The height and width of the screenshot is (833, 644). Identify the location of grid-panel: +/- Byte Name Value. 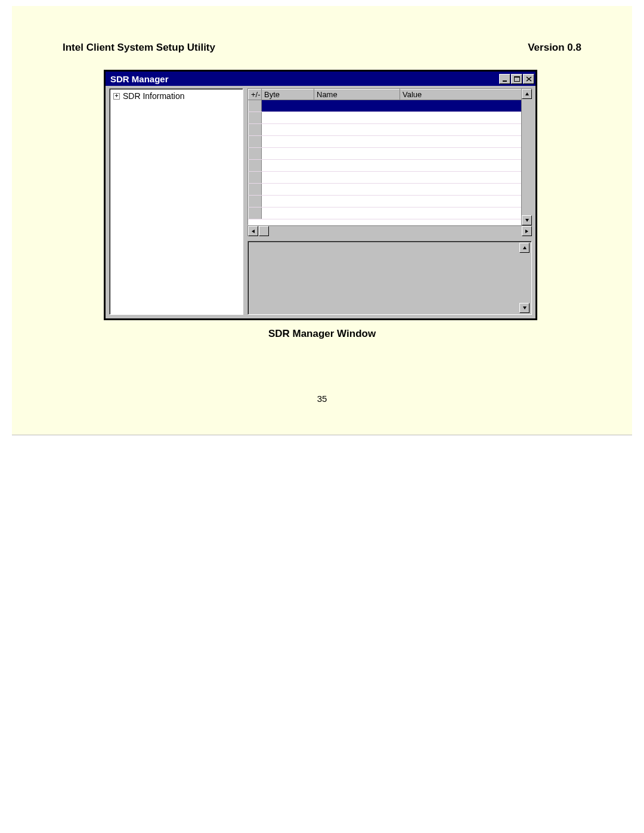
(390, 162).